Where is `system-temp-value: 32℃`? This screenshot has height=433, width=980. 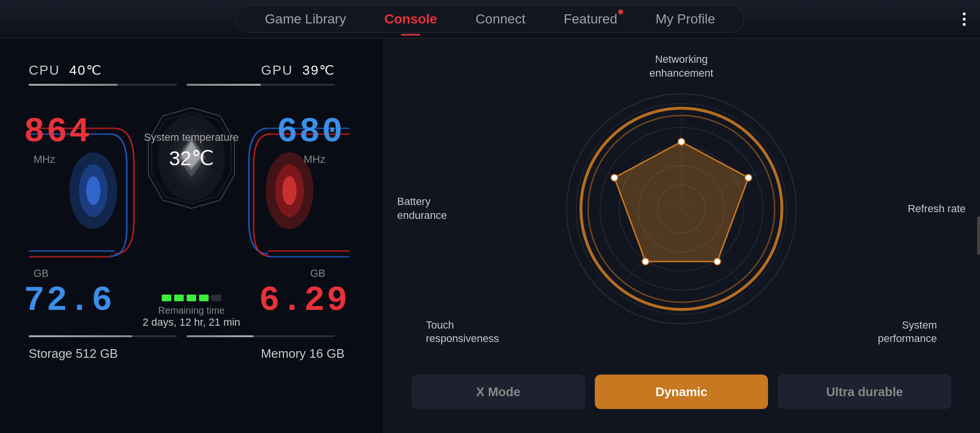 system-temp-value: 32℃ is located at coordinates (191, 158).